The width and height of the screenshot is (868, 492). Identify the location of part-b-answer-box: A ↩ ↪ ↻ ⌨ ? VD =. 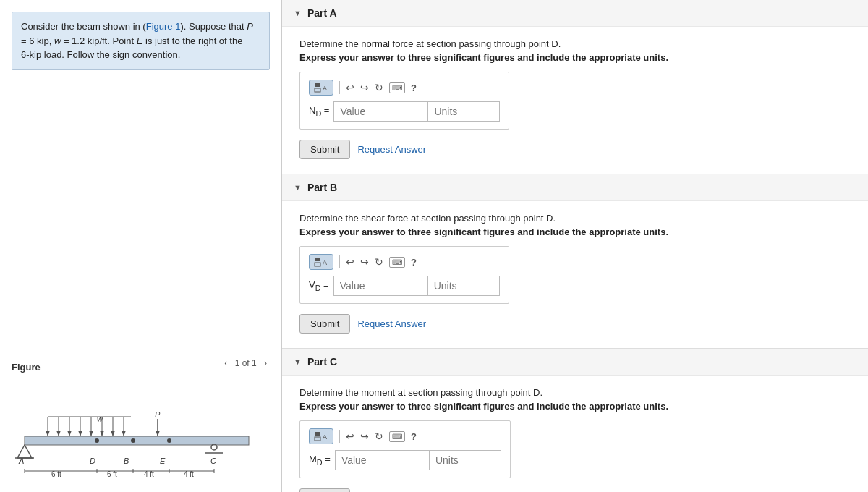
(404, 275).